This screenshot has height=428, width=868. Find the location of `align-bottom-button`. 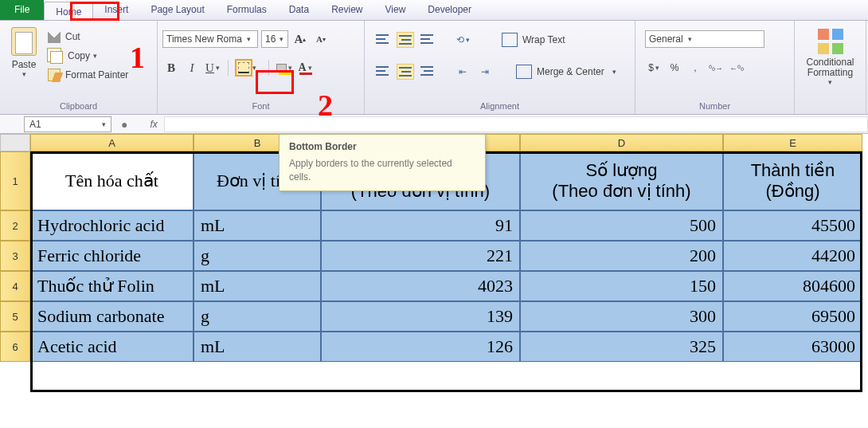

align-bottom-button is located at coordinates (428, 40).